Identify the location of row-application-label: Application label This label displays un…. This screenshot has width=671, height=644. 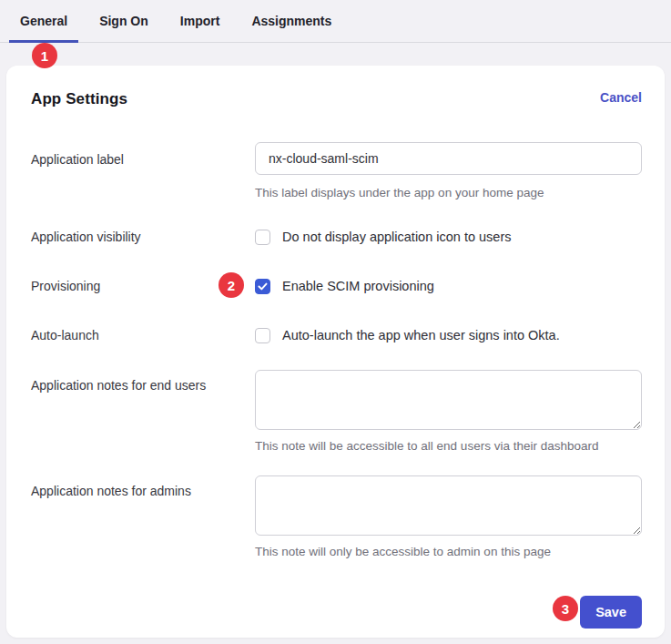
(337, 171).